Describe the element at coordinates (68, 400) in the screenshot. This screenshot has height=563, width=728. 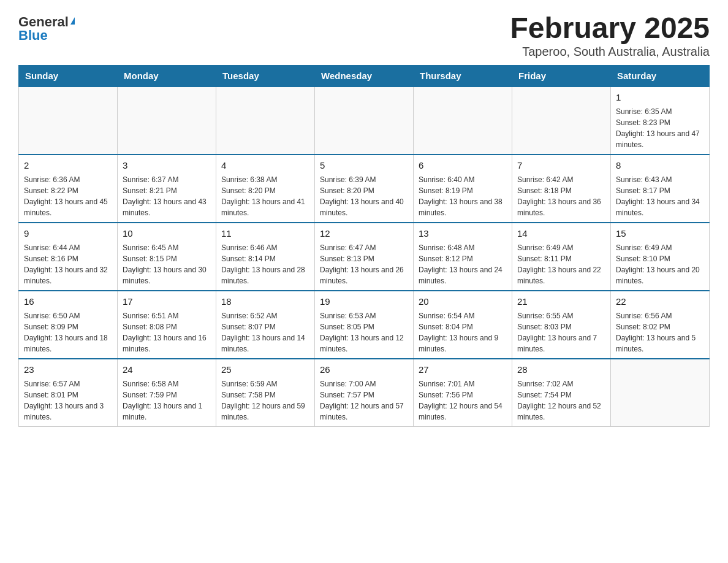
I see `day-info: Sunrise: 6:57 AMSunset: 8:01 PMDaylight:…` at that location.